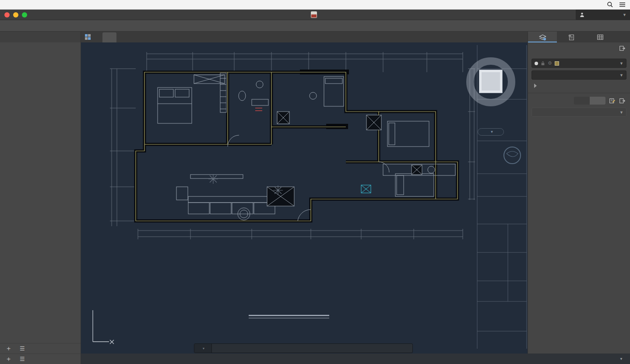 The image size is (630, 364). What do you see at coordinates (88, 37) in the screenshot?
I see `layout-grid-icon` at bounding box center [88, 37].